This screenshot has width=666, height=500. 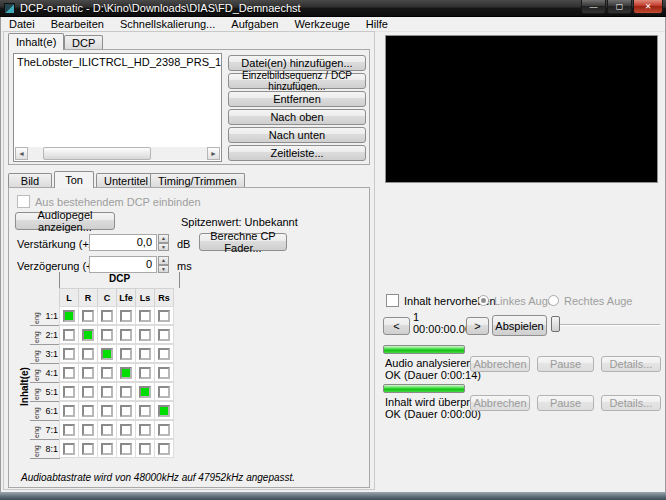 What do you see at coordinates (396, 326) in the screenshot?
I see `prev-frame-button: <` at bounding box center [396, 326].